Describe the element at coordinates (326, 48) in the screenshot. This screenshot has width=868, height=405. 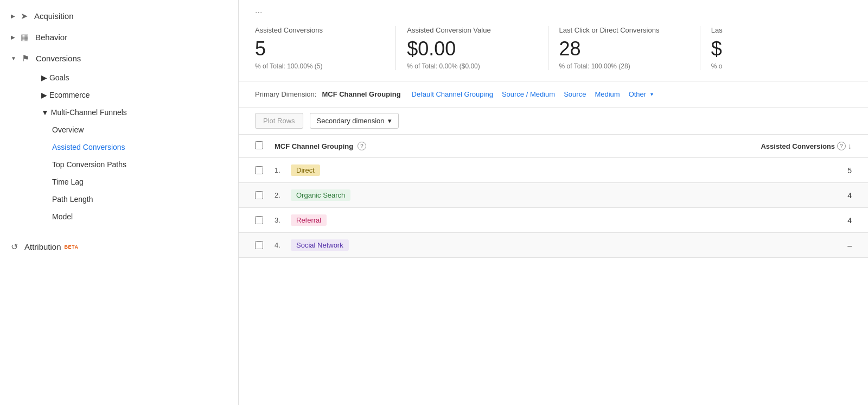
I see `metric-assisted-conversions: Assisted Conversions 5 % of Total: 100.0…` at that location.